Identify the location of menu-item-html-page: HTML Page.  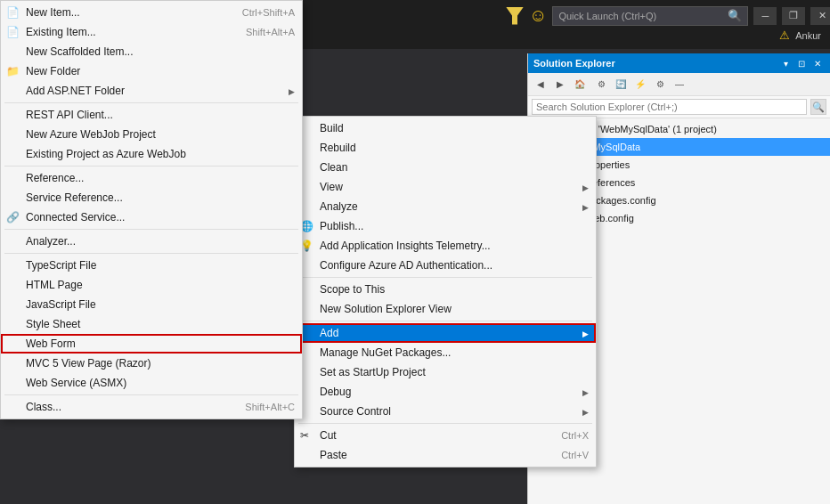
(151, 285).